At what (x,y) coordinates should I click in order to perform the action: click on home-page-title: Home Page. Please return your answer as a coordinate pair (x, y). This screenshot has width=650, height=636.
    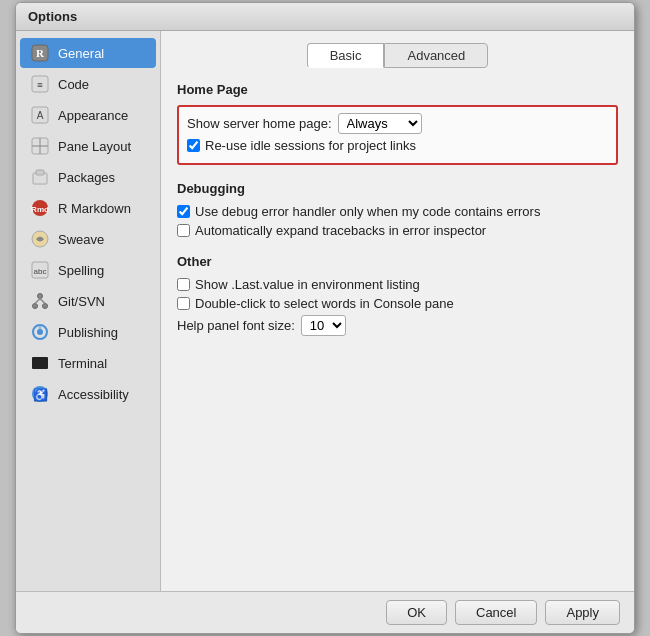
    Looking at the image, I should click on (398, 90).